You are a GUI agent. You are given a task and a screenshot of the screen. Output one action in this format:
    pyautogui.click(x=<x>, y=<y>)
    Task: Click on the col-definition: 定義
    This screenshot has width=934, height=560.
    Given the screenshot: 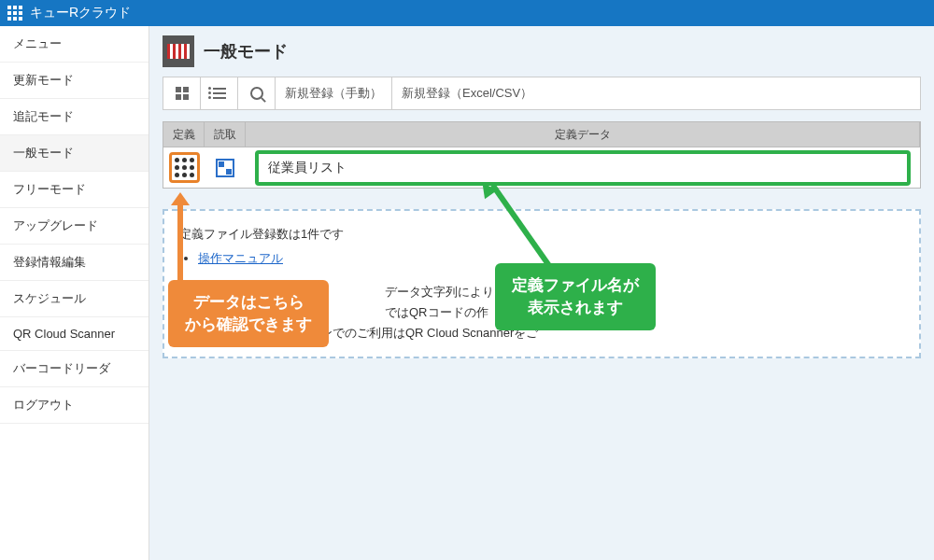 What is the action you would take?
    pyautogui.click(x=184, y=134)
    